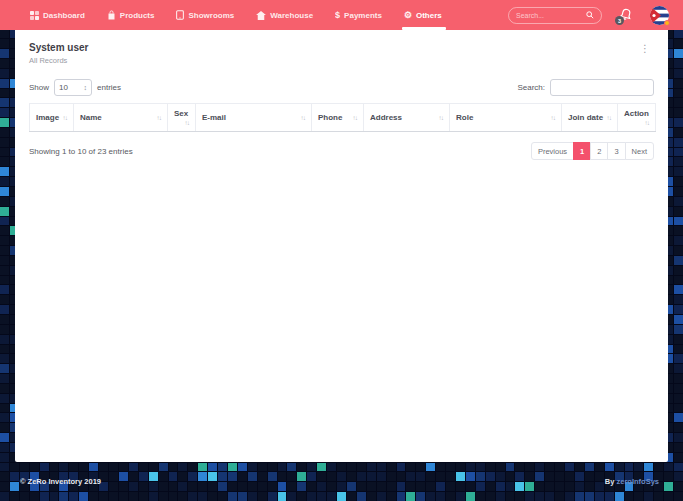 The width and height of the screenshot is (683, 501). Describe the element at coordinates (586, 88) in the screenshot. I see `table-search-control: Search:` at that location.